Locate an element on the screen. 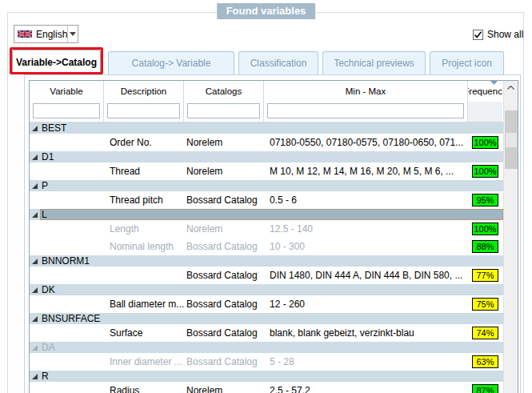 This screenshot has height=393, width=532. filter-input-description is located at coordinates (144, 110).